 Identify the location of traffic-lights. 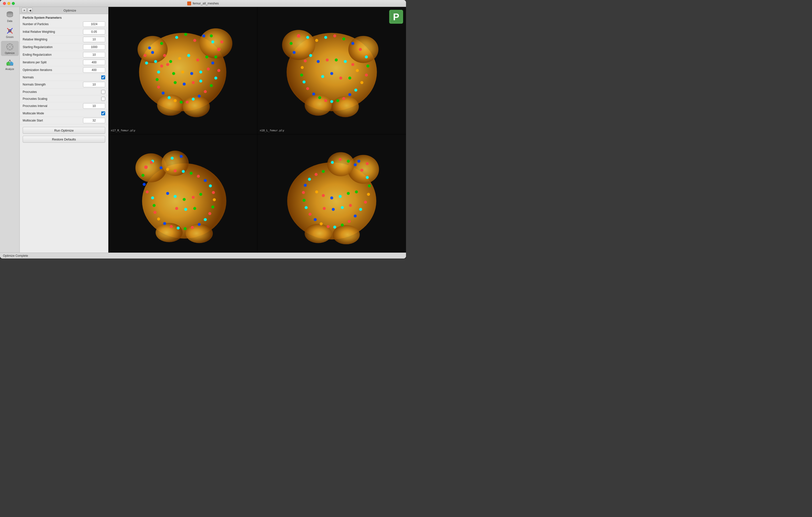
(9, 3).